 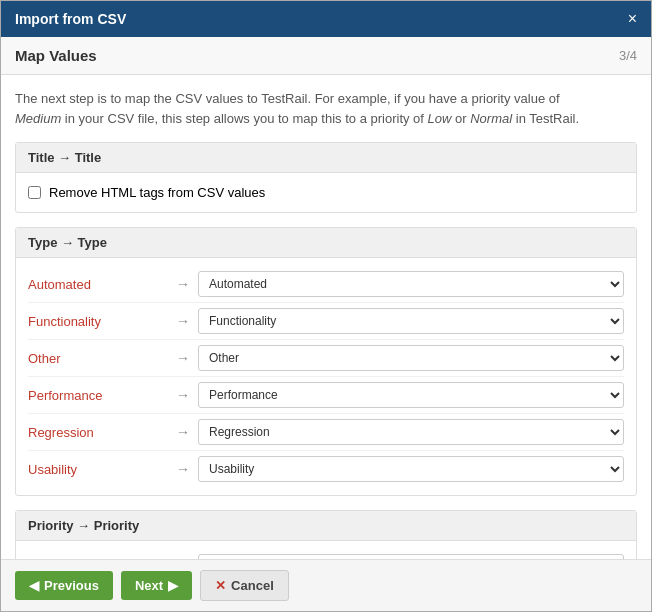 I want to click on type-section-header: Type → Type, so click(x=326, y=243).